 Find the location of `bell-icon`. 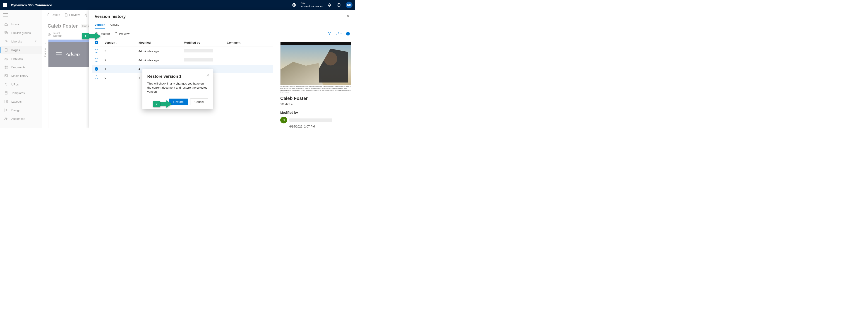

bell-icon is located at coordinates (330, 5).